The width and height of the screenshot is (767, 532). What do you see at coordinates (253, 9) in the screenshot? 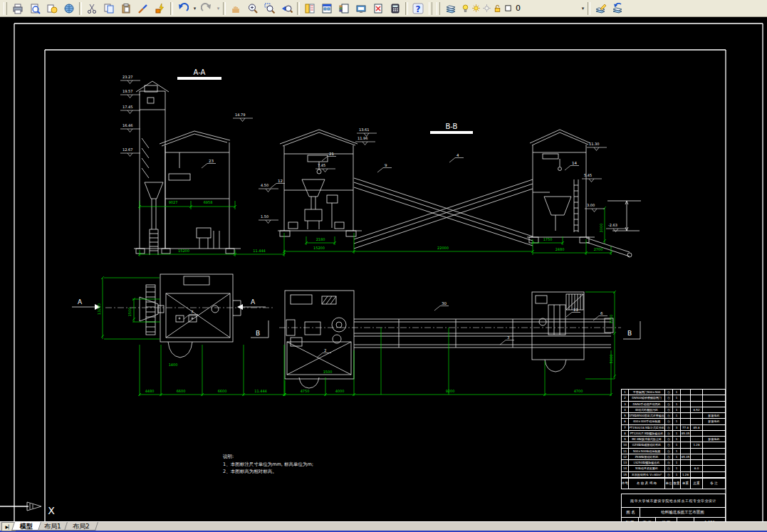
I see `zoom-realtime-button` at bounding box center [253, 9].